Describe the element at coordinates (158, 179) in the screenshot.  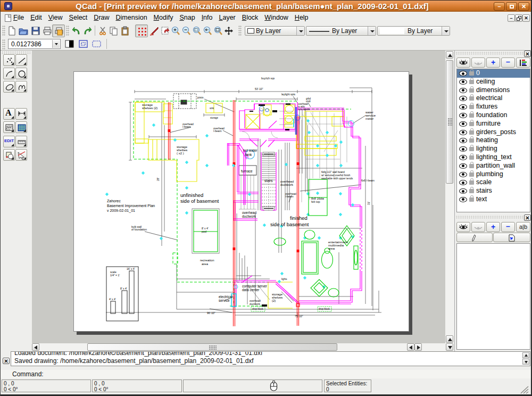
I see `svg-text: 28'` at that location.